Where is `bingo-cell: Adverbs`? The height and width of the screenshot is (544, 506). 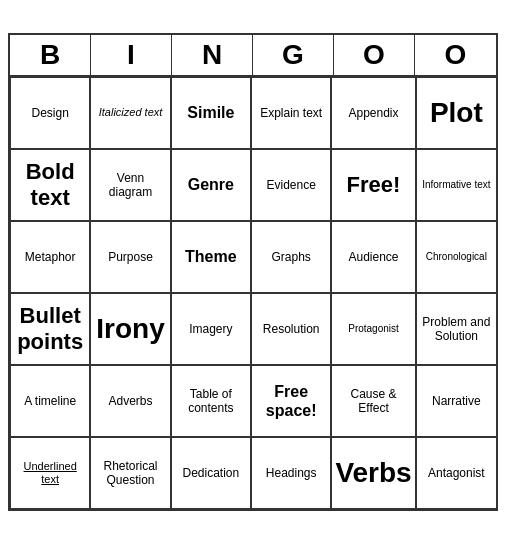
bingo-cell: Adverbs is located at coordinates (130, 401).